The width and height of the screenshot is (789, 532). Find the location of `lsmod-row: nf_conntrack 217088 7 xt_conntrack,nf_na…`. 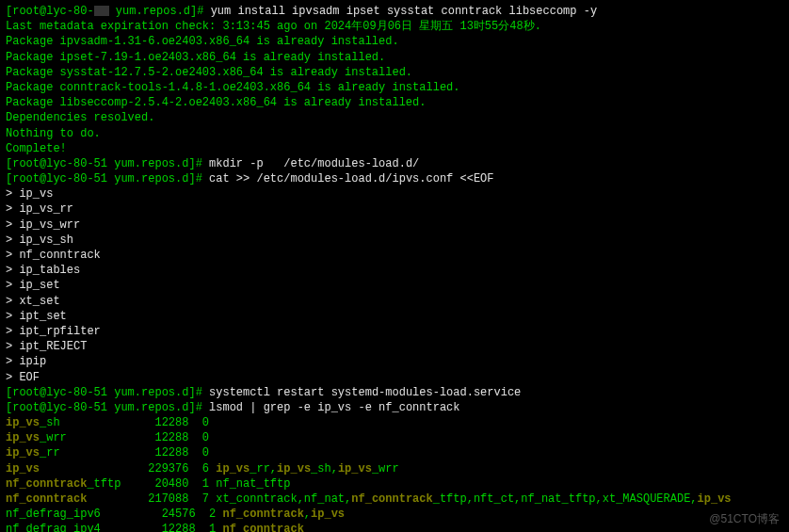

lsmod-row: nf_conntrack 217088 7 xt_conntrack,nf_na… is located at coordinates (394, 499).